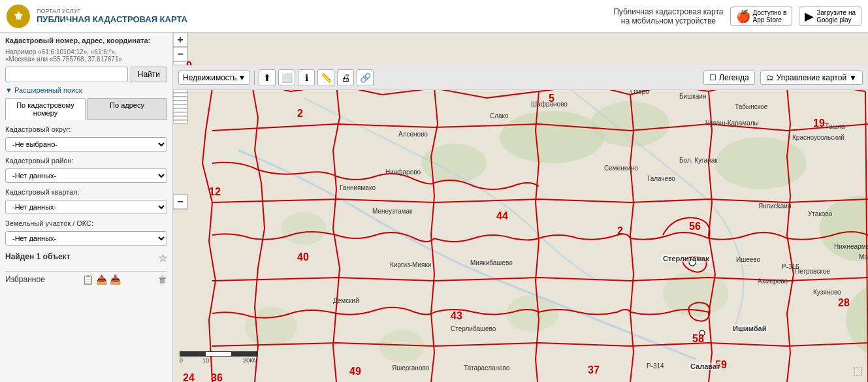 The width and height of the screenshot is (868, 382). I want to click on portal-subtitle: ПОРТАЛ УСЛУГ, so click(112, 11).